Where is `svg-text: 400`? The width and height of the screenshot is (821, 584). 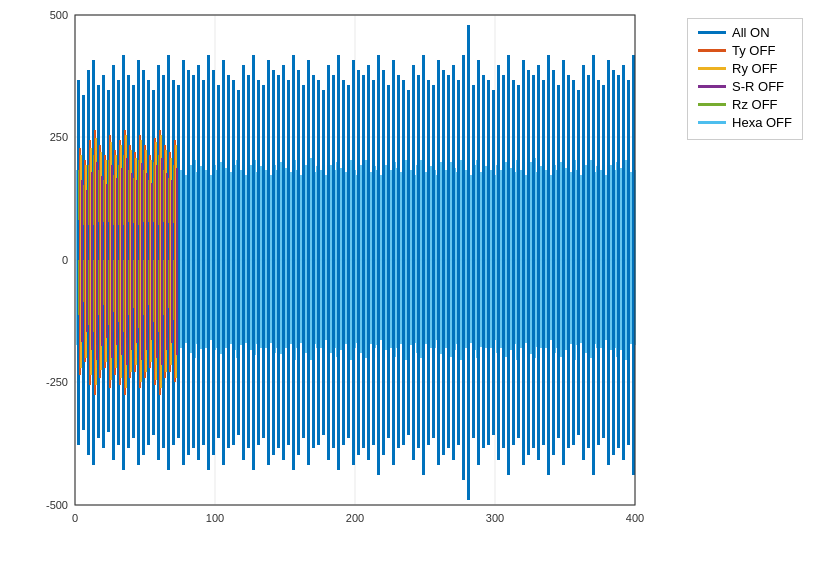 svg-text: 400 is located at coordinates (635, 518).